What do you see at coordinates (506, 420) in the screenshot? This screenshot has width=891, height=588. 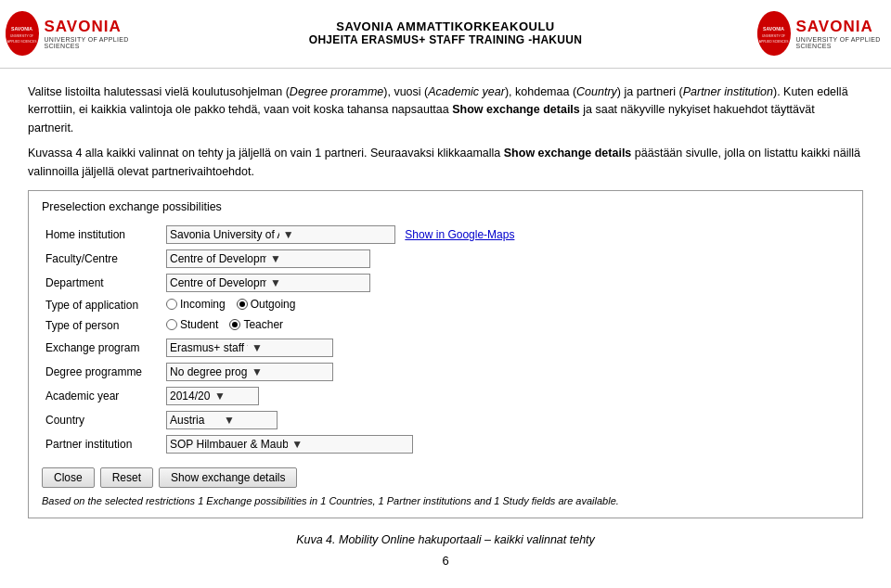 I see `country-value: Austria ▼` at bounding box center [506, 420].